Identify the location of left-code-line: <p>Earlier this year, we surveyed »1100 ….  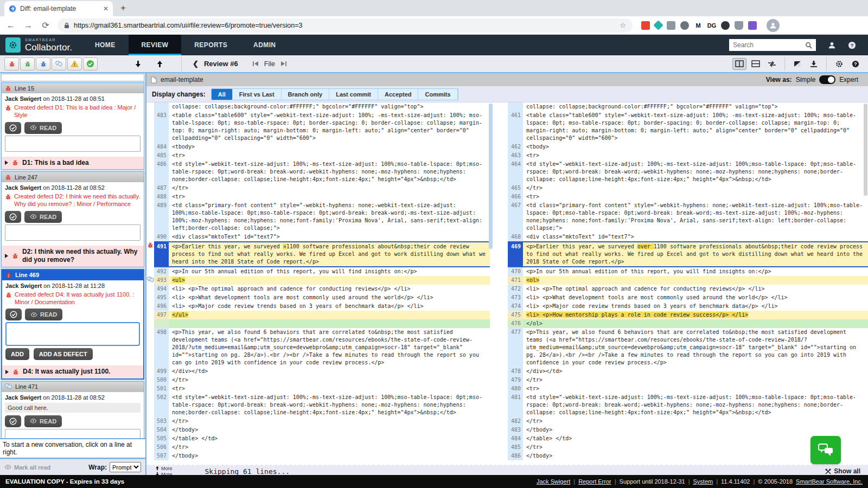
(329, 254).